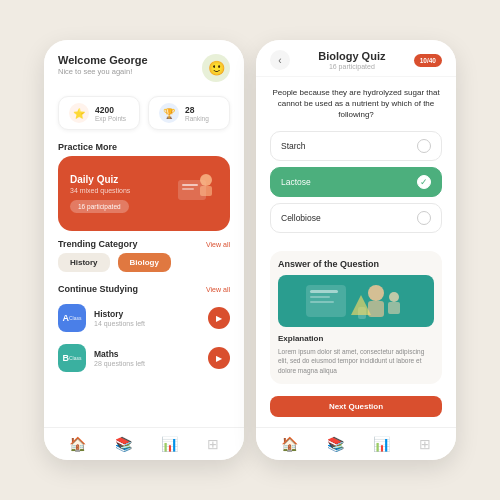 This screenshot has width=500, height=500. What do you see at coordinates (147, 354) in the screenshot?
I see `maths-title: Maths` at bounding box center [147, 354].